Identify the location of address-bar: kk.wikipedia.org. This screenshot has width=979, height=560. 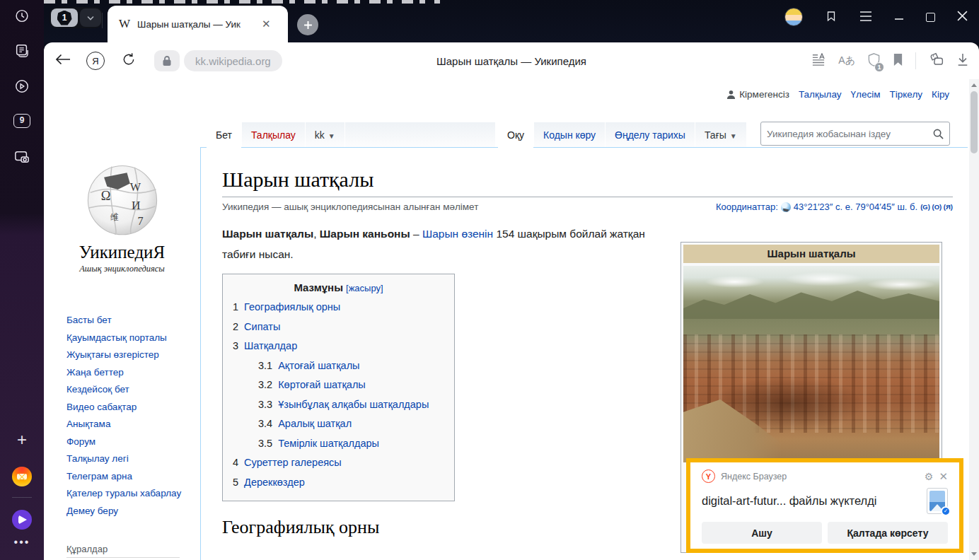
(233, 61).